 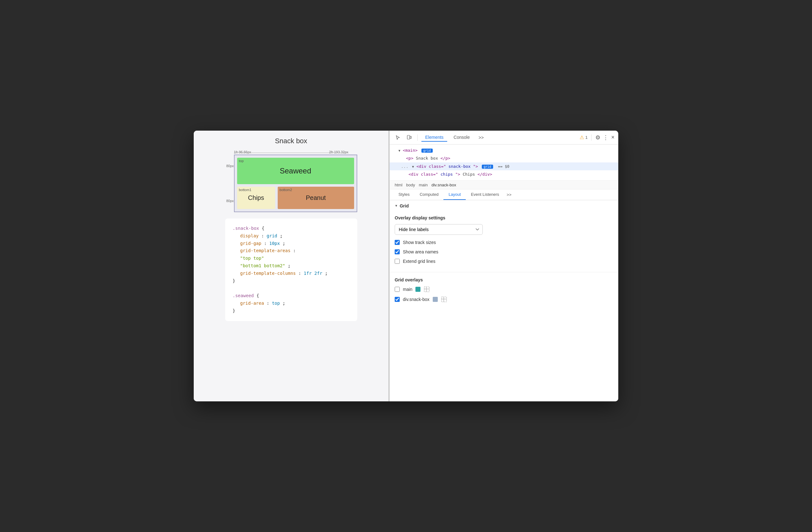 What do you see at coordinates (295, 171) in the screenshot?
I see `area-top-text: Seaweed` at bounding box center [295, 171].